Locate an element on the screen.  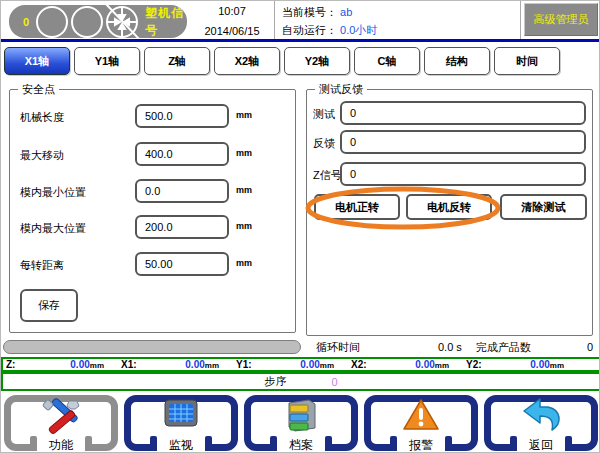
nav-monitor-button: 监视 is located at coordinates (181, 423).